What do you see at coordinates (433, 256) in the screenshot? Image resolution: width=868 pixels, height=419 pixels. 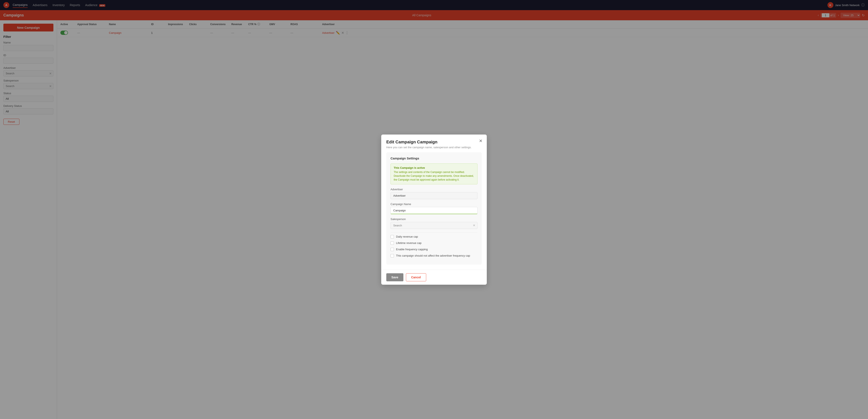 I see `no-affect-advertiser-label: This campaign should not affect the adve…` at bounding box center [433, 256].